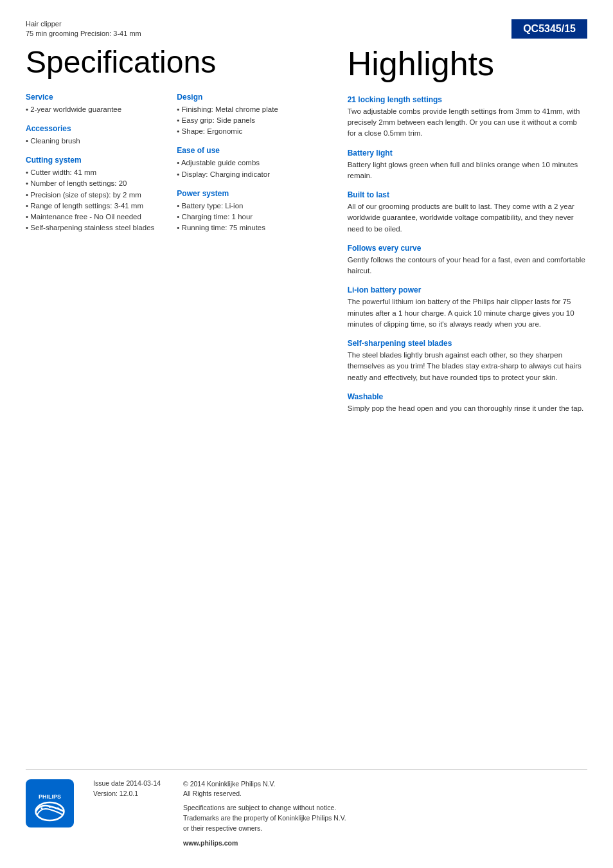 The image size is (613, 868). I want to click on footer: PHILIPS Issue date 2014-03-14 Version: 1…, so click(306, 809).